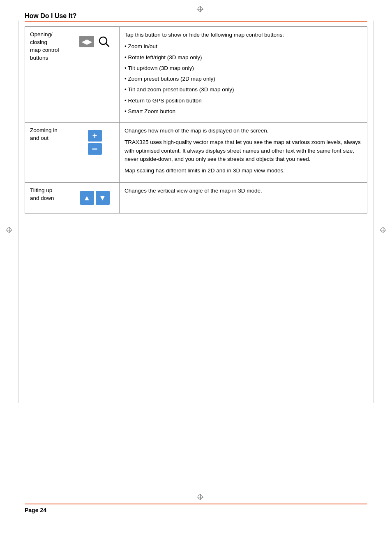 This screenshot has height=534, width=392. I want to click on zoom-para-1: Changes how much of the map is displayed…, so click(243, 131).